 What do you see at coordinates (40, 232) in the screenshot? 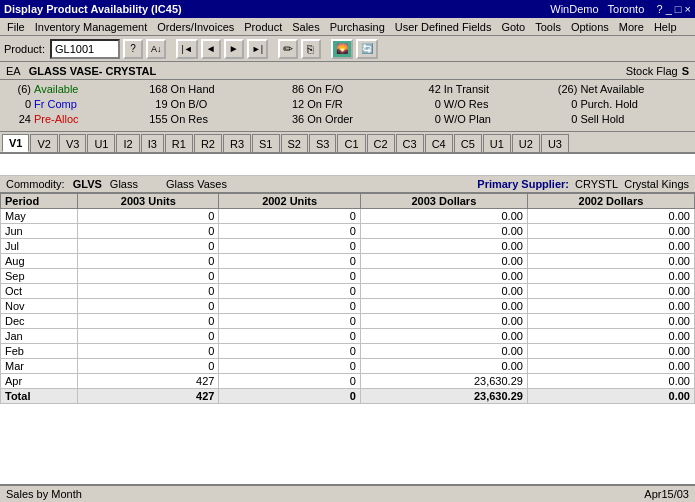
I see `cell-period: Jun` at bounding box center [40, 232].